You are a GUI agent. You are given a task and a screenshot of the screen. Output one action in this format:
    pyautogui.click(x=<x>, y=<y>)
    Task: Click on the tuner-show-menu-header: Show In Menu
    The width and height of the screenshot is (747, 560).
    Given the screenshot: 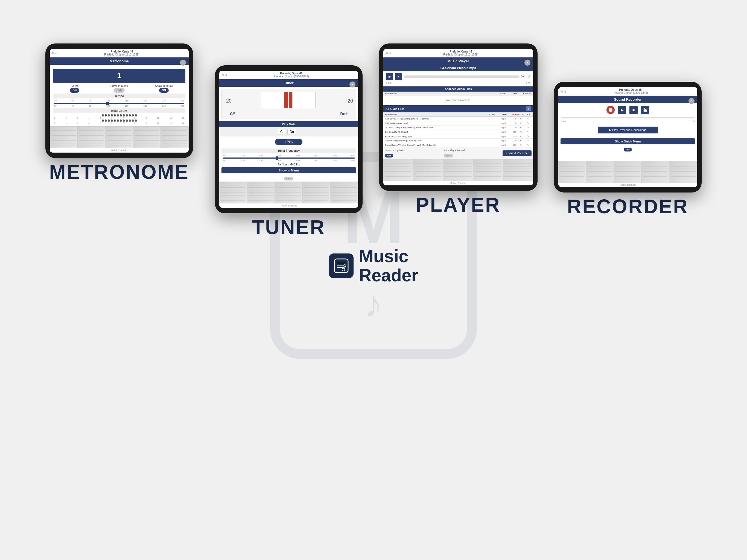 What is the action you would take?
    pyautogui.click(x=289, y=170)
    